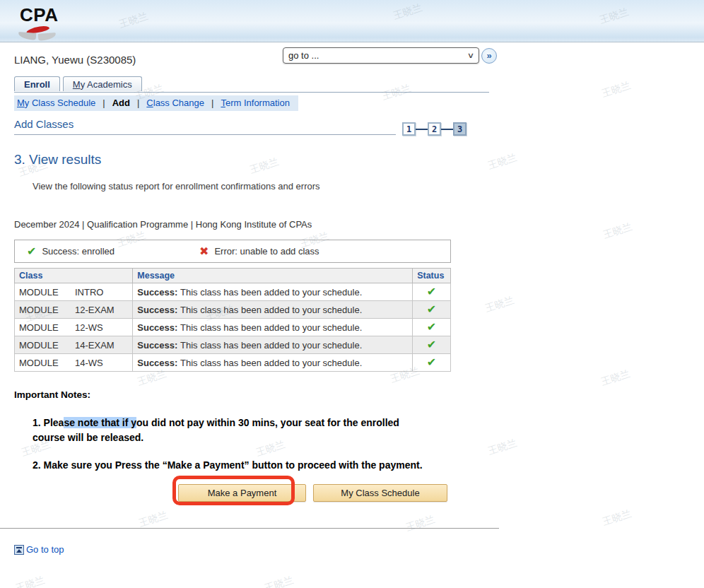 The height and width of the screenshot is (588, 704). What do you see at coordinates (102, 83) in the screenshot?
I see `tab-my-academics: My Academics` at bounding box center [102, 83].